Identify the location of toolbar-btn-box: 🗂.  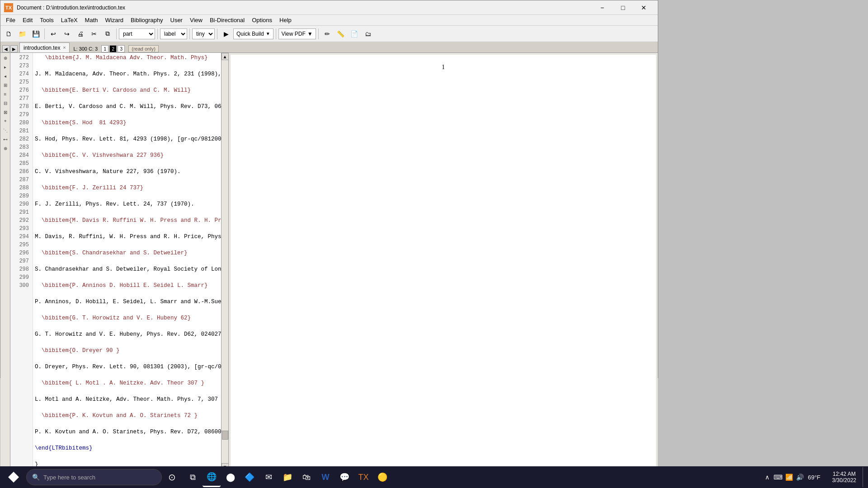
(368, 34).